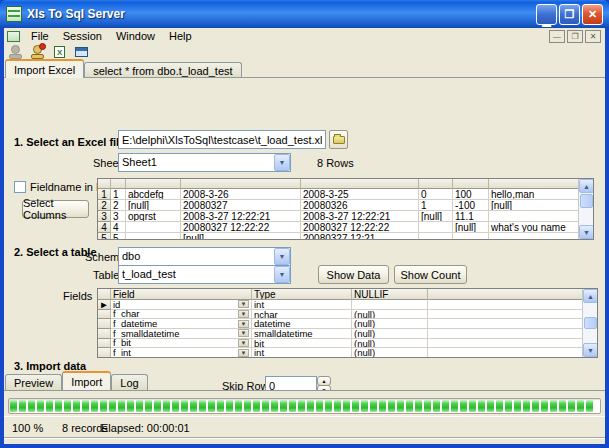 This screenshot has height=448, width=609. Describe the element at coordinates (182, 305) in the screenshot. I see `field-cell: id▼` at that location.